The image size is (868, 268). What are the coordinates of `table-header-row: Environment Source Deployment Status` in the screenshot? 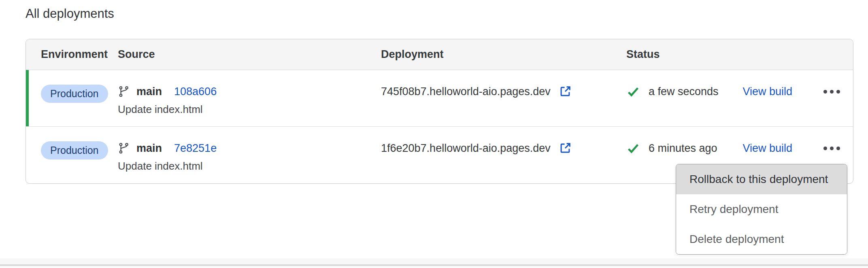 It's located at (440, 55).